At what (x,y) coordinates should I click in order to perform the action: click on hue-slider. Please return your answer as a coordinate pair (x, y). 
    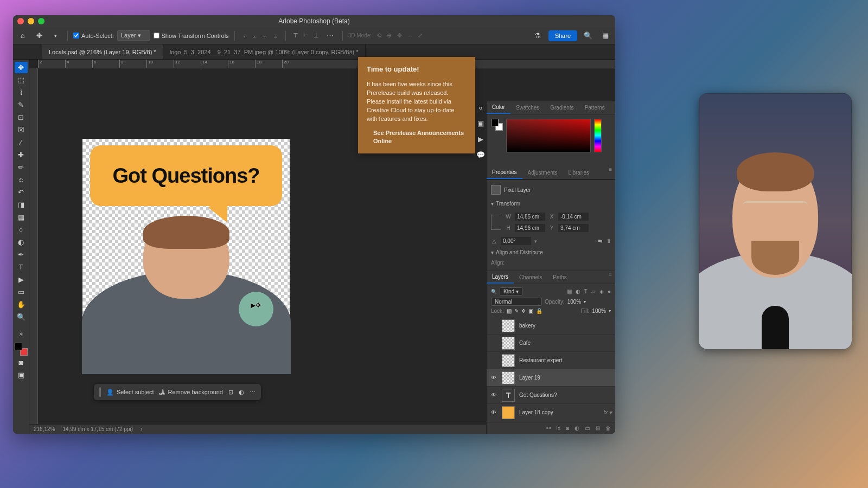
    Looking at the image, I should click on (598, 136).